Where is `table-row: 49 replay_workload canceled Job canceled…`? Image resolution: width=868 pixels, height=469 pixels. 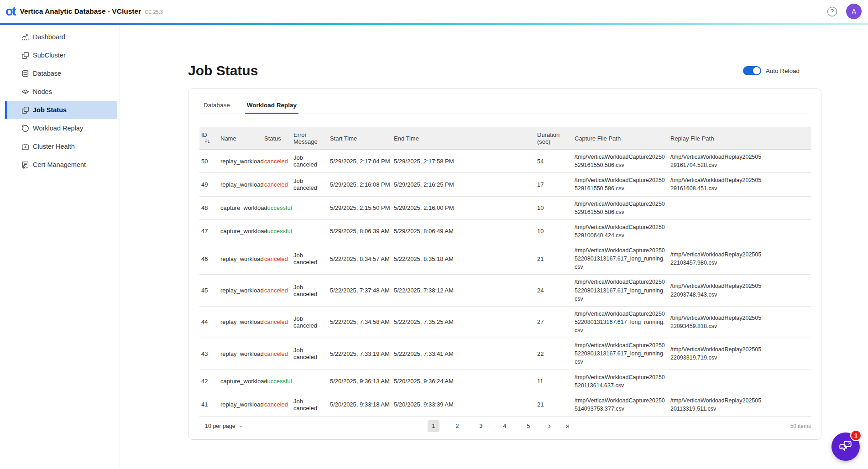 table-row: 49 replay_workload canceled Job canceled… is located at coordinates (505, 184).